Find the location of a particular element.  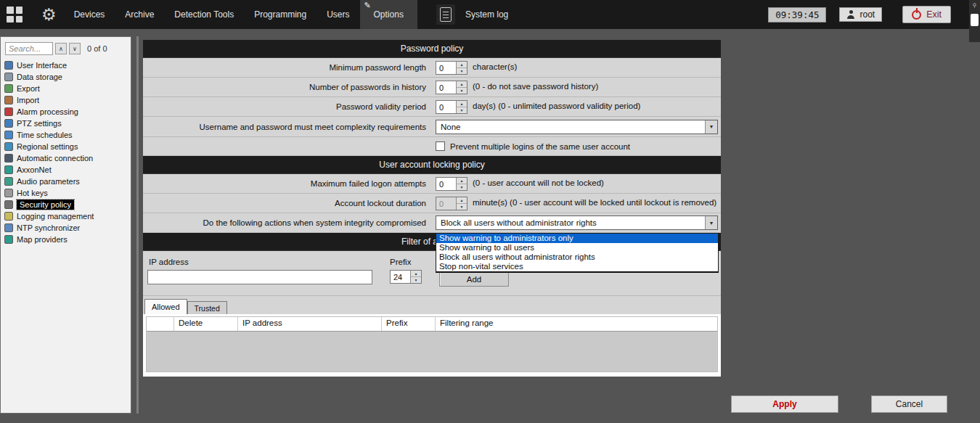

topbar-right-cluster: 09:39:45 root Exit is located at coordinates (859, 15).